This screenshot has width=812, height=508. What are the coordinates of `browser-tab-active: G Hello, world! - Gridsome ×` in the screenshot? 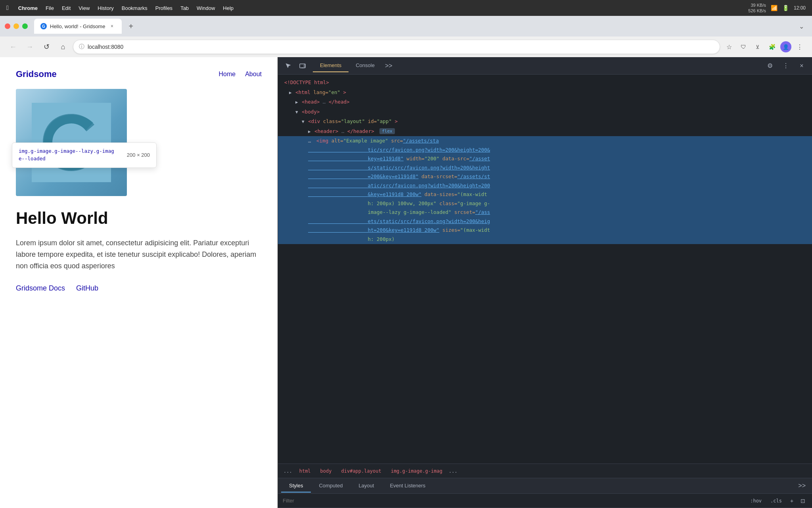 It's located at (78, 26).